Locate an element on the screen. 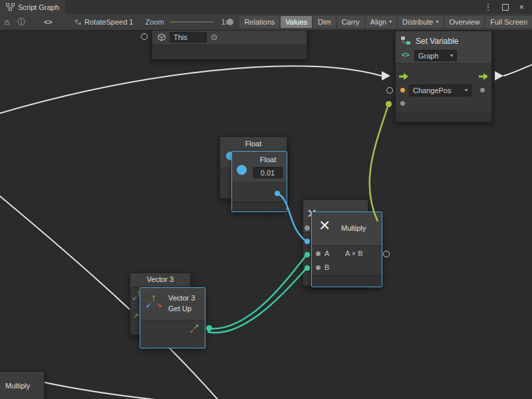 This screenshot has width=532, height=399. zoom-slider-knob is located at coordinates (230, 22).